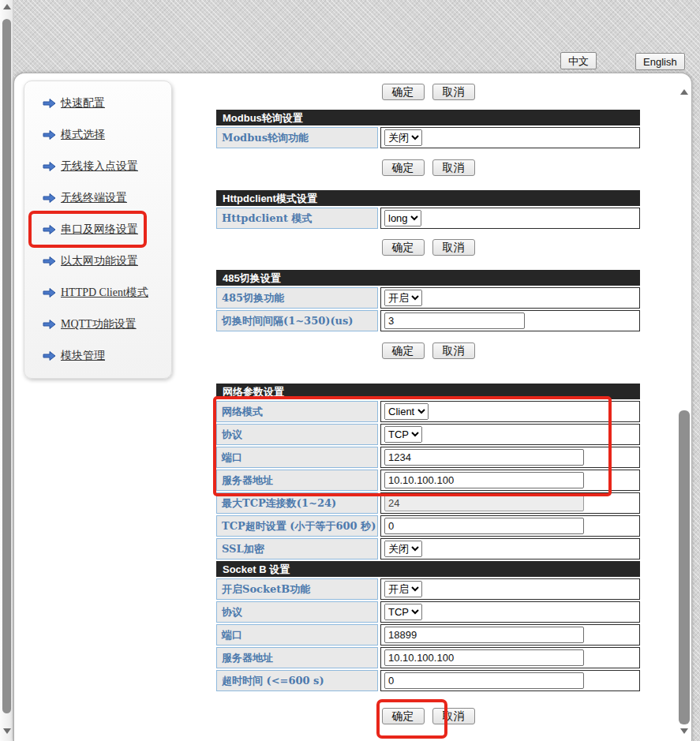 The height and width of the screenshot is (741, 700). Describe the element at coordinates (83, 356) in the screenshot. I see `sidebar-item-label: 模块管理` at that location.